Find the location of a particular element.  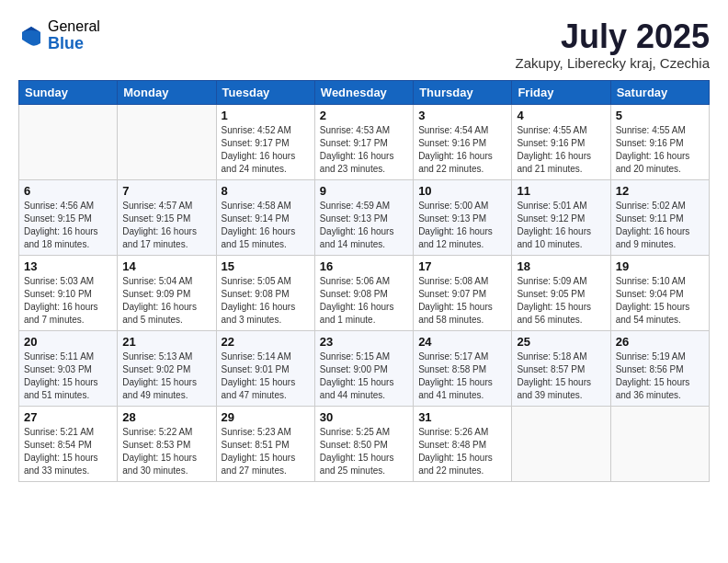

day-detail: Sunrise: 5:00 AM Sunset: 9:13 PM Dayligh… is located at coordinates (462, 225).